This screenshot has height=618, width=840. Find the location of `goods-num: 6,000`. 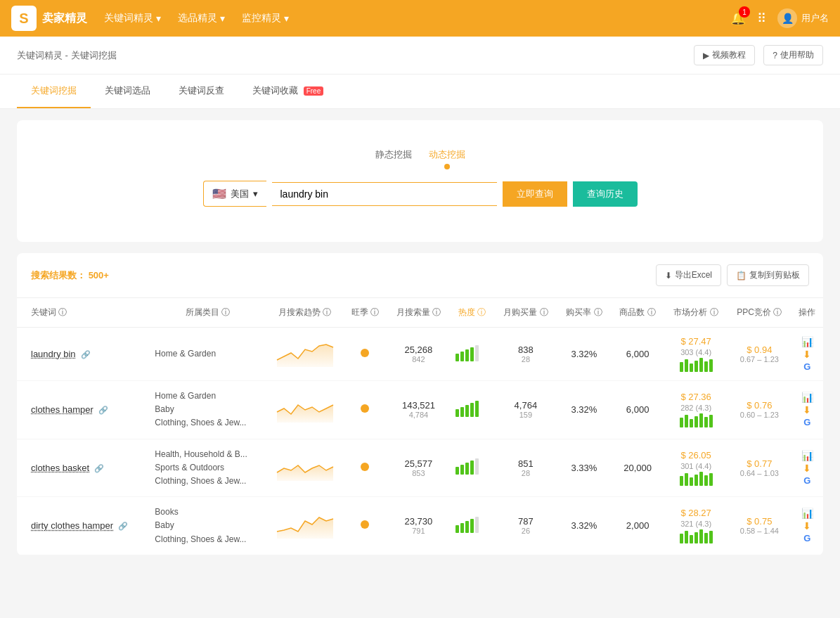

goods-num: 6,000 is located at coordinates (638, 409).